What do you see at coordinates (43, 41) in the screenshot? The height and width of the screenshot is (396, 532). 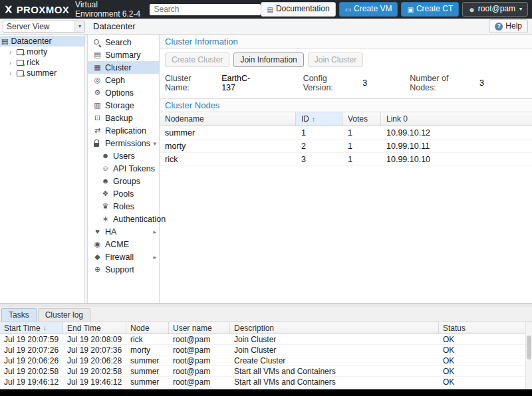 I see `tree-item-datacenter: ▤ Datacenter` at bounding box center [43, 41].